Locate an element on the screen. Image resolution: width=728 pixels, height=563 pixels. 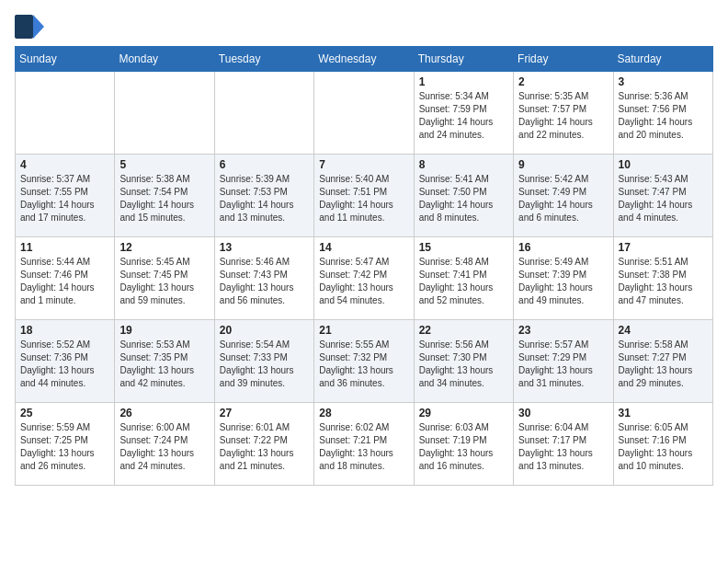
day-number: 28 is located at coordinates (364, 413).